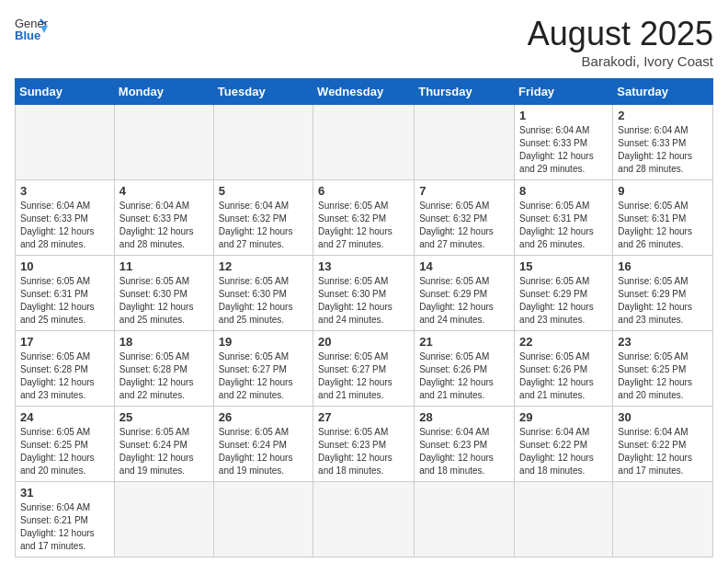  What do you see at coordinates (563, 418) in the screenshot?
I see `day-number: 29` at bounding box center [563, 418].